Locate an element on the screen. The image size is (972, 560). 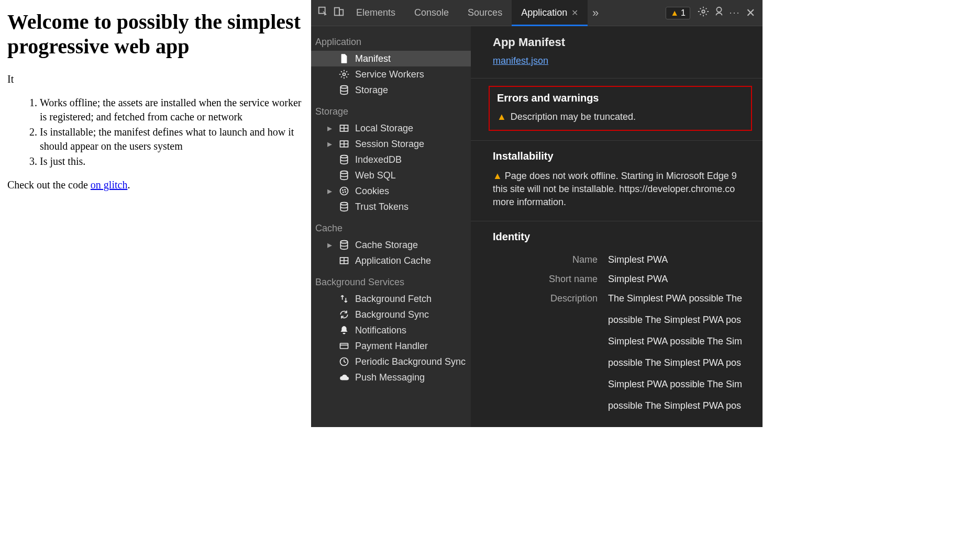
identity-title: Identity is located at coordinates (621, 237).